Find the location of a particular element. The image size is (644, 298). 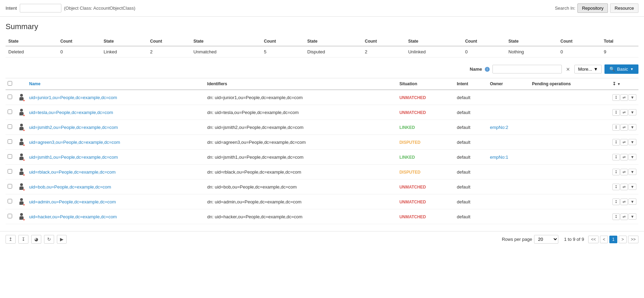

prev-page-btn: < is located at coordinates (604, 239).